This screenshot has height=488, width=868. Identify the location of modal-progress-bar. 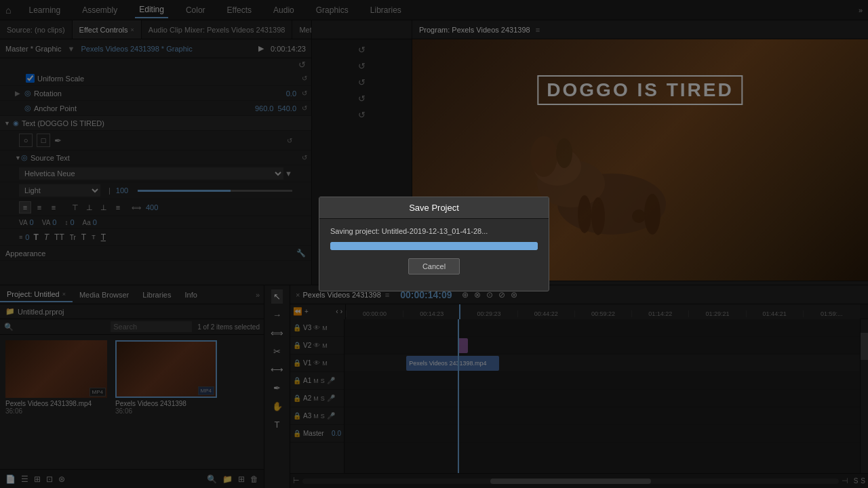
(434, 246).